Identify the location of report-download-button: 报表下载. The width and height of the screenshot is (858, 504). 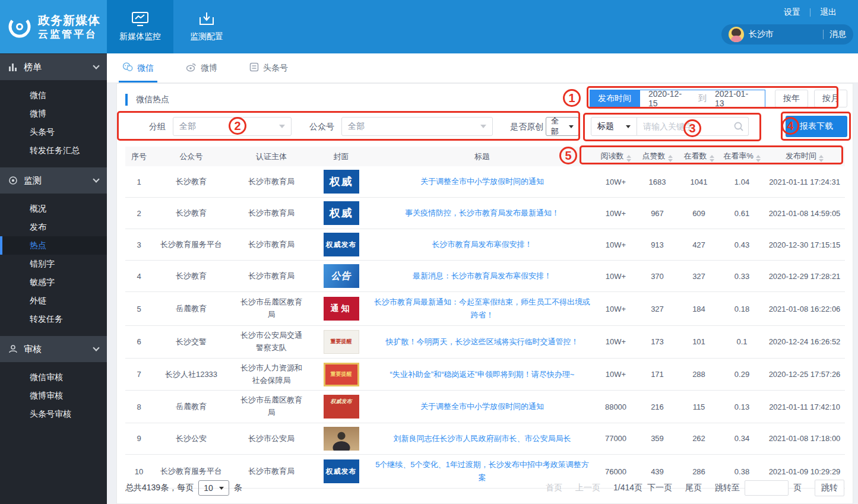
(816, 126).